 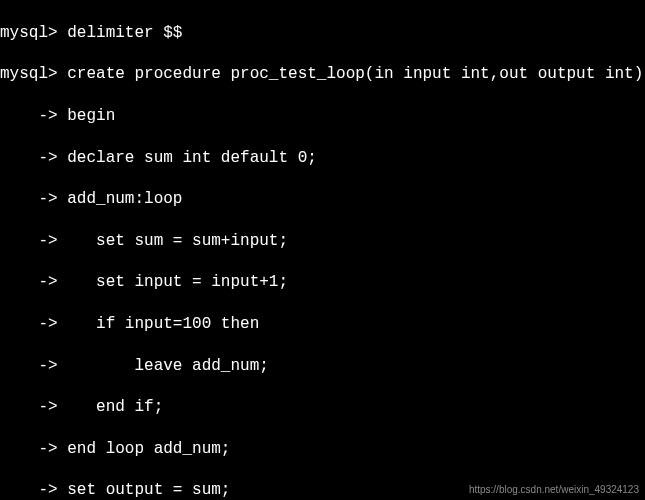 I want to click on command-text: add_num:loop, so click(x=124, y=199).